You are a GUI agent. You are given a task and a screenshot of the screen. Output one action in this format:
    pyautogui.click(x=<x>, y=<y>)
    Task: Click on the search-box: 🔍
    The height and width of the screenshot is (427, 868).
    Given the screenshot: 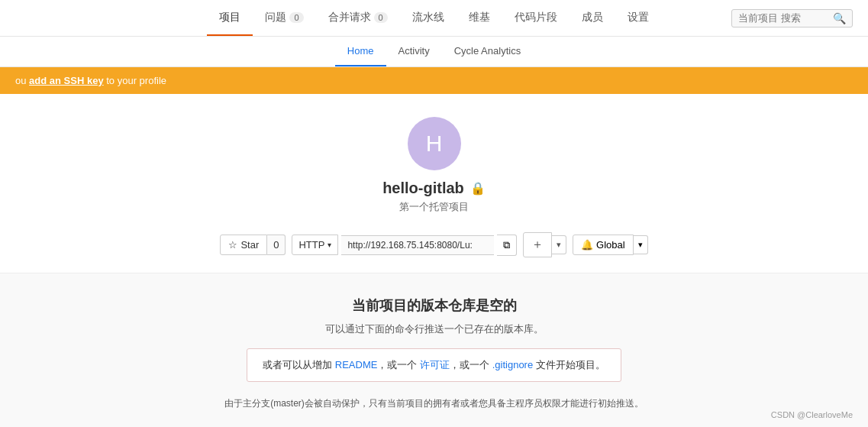 What is the action you would take?
    pyautogui.click(x=792, y=18)
    